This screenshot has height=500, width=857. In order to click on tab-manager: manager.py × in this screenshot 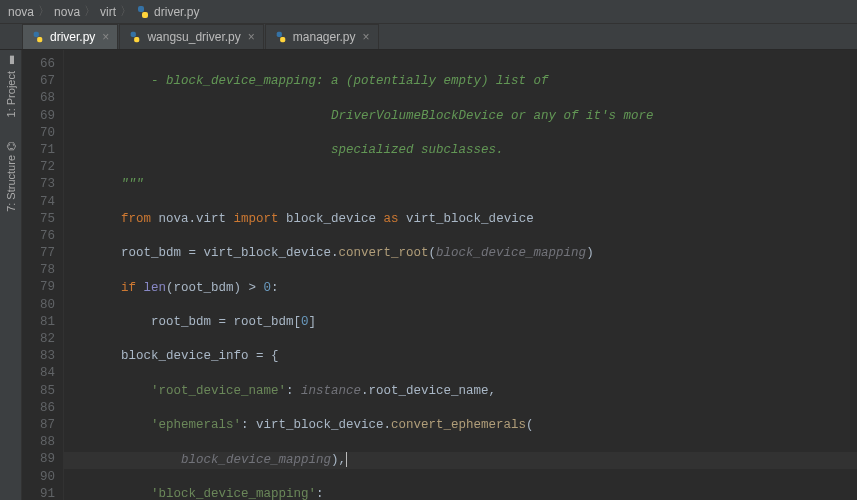, I will do `click(322, 36)`.